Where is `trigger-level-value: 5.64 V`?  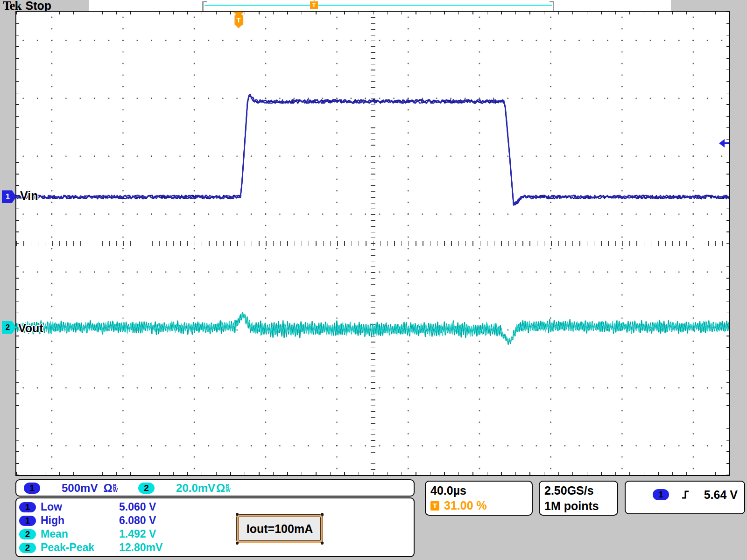 trigger-level-value: 5.64 V is located at coordinates (721, 495).